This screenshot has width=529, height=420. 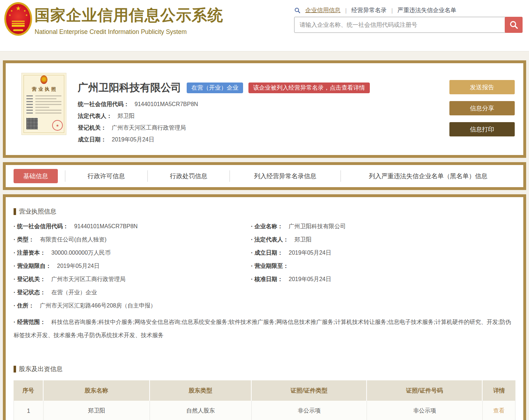 What do you see at coordinates (264, 240) in the screenshot?
I see `license-info-row: · 类型：有限责任公司(自然人独资) · 法定代表人：郑卫阳` at bounding box center [264, 240].